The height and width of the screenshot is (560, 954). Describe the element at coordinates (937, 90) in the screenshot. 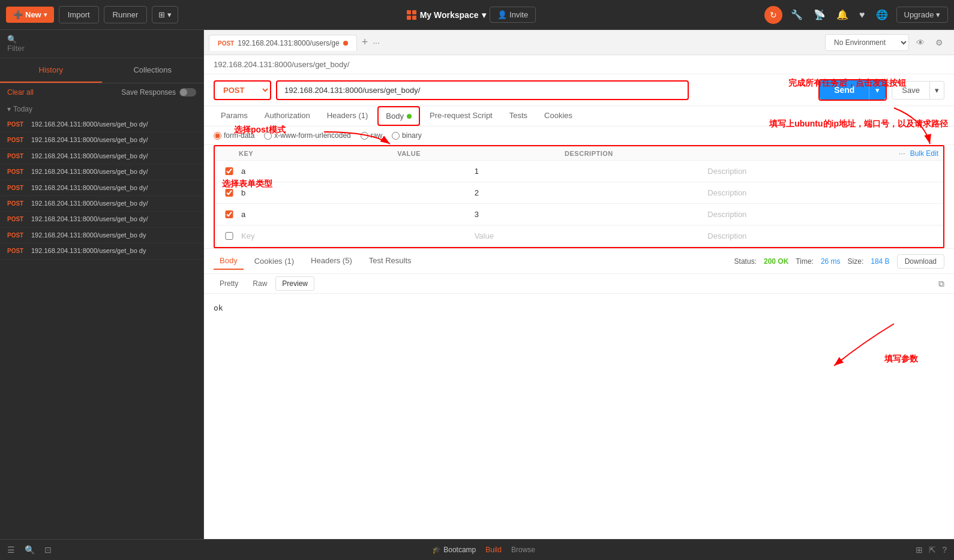

I see `save-dropdown-button: ▾` at that location.